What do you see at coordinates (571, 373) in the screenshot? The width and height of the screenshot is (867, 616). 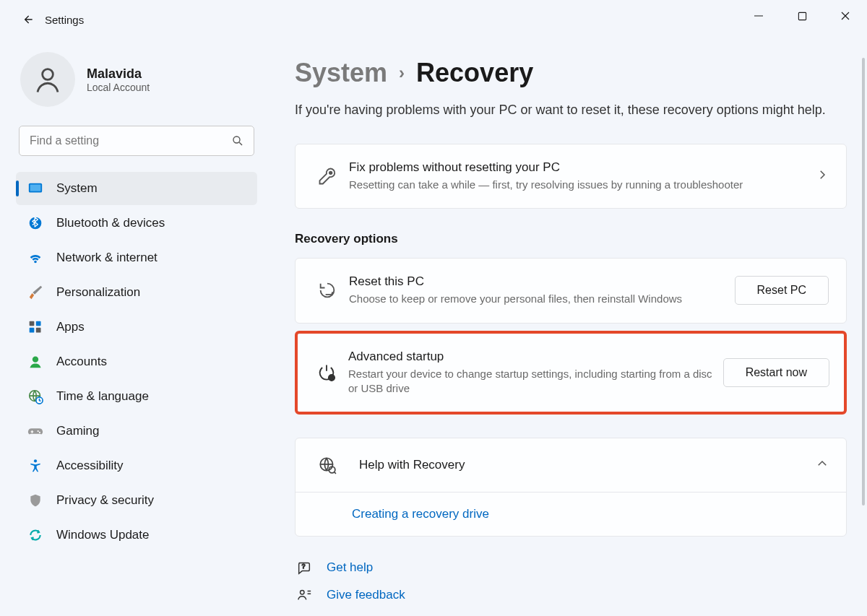 I see `advanced-startup-card: Advanced startup Restart your device to …` at bounding box center [571, 373].